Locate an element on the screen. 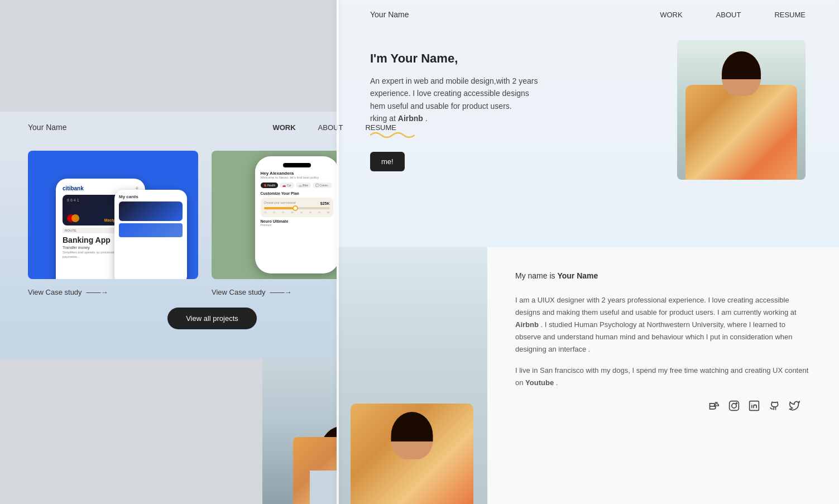 The height and width of the screenshot is (504, 839). right-nav-name: Your Name is located at coordinates (390, 15).